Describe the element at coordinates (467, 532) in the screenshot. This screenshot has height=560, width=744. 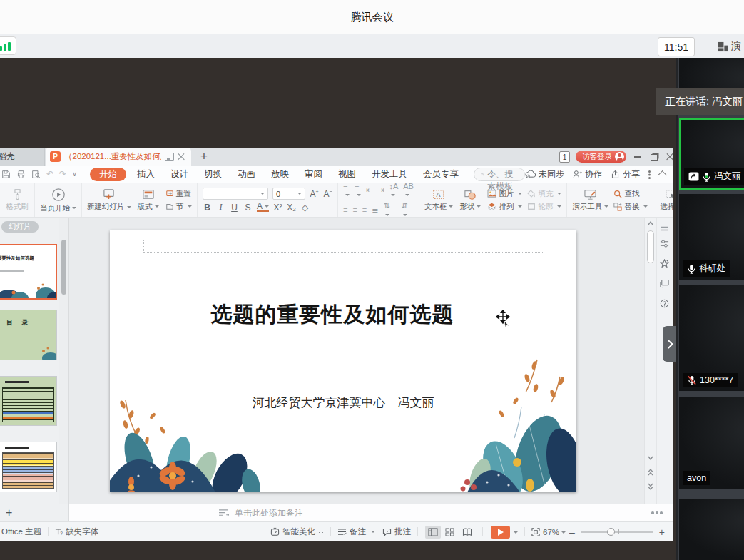
I see `reading-view-button` at that location.